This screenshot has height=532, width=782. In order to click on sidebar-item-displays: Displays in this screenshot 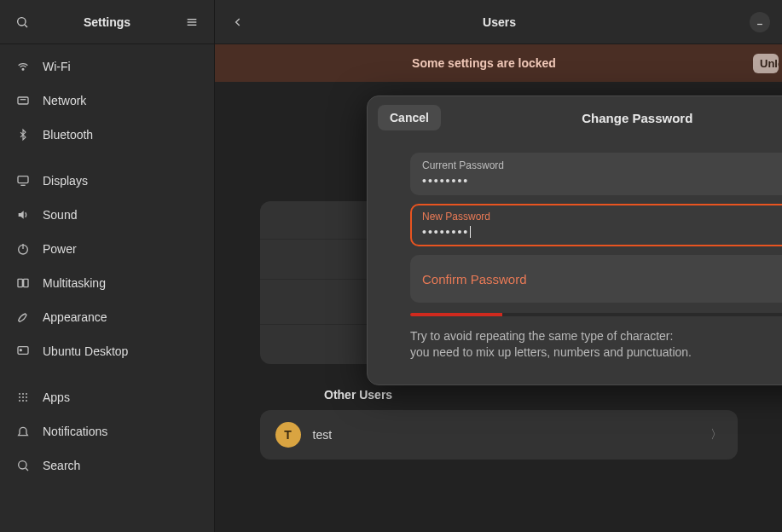, I will do `click(107, 181)`.